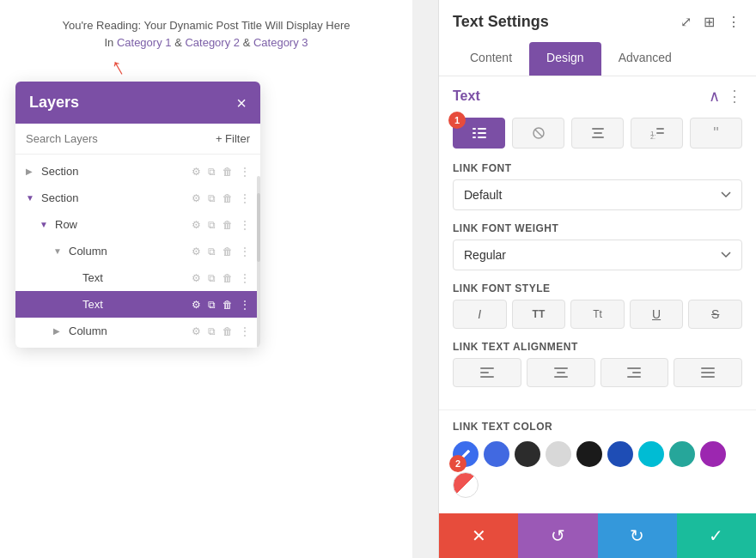 This screenshot has height=558, width=756. Describe the element at coordinates (558, 454) in the screenshot. I see `color-swatch-lightgray` at that location.